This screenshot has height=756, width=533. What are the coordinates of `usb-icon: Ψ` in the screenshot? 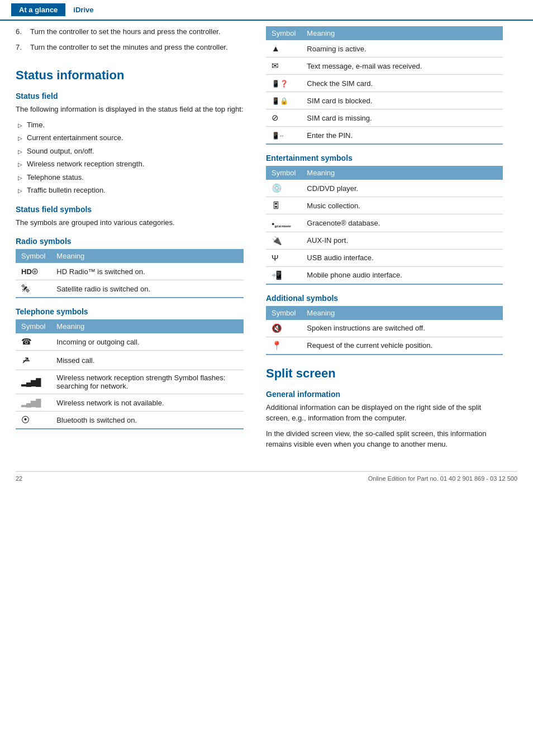 It's located at (275, 258).